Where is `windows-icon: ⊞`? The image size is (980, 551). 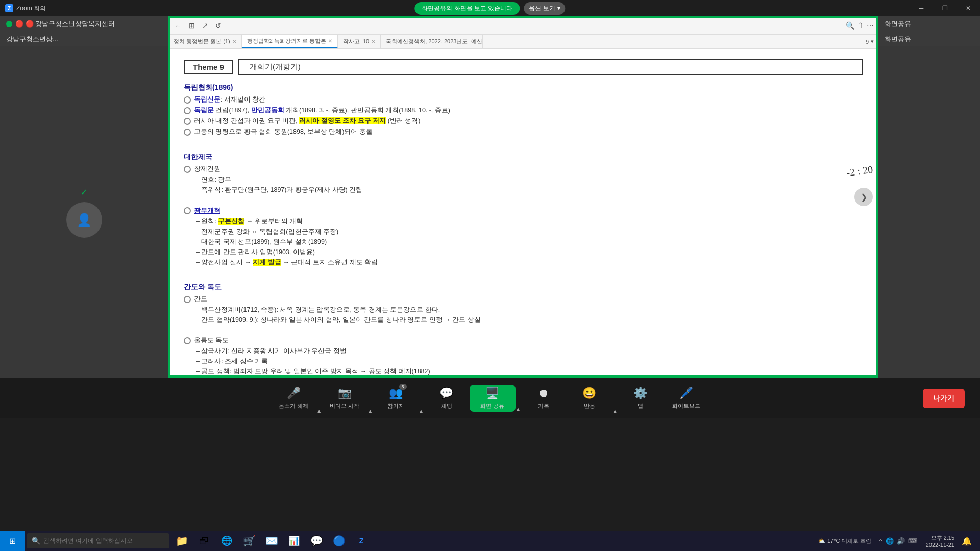 windows-icon: ⊞ is located at coordinates (12, 541).